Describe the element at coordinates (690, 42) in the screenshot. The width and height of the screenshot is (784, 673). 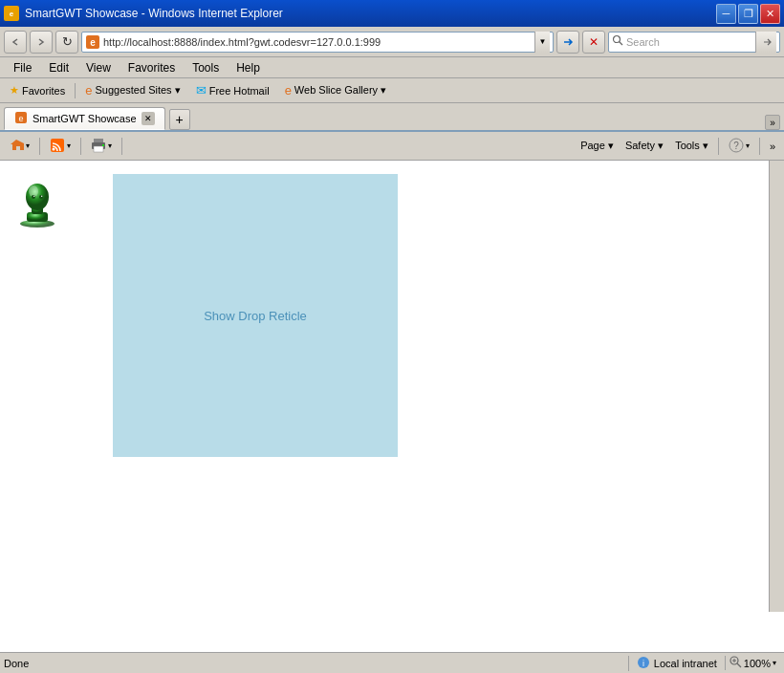
I see `search-placeholder: Search` at that location.